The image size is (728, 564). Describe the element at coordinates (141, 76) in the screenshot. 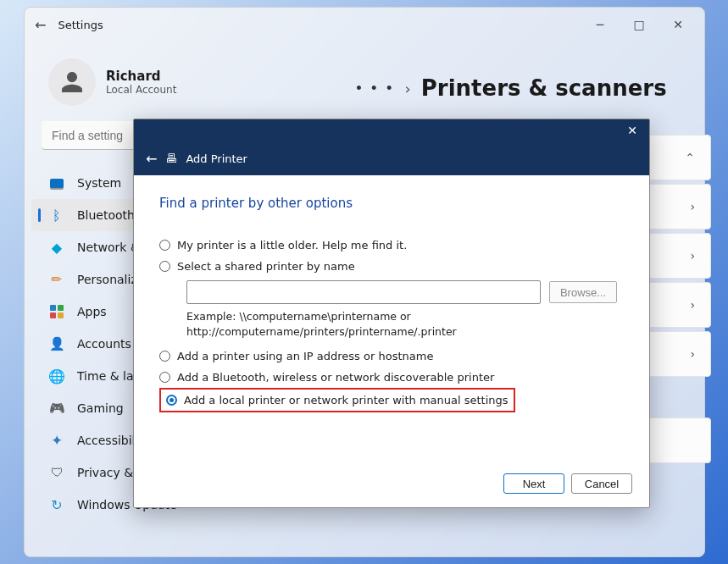

I see `user-name: Richard` at that location.